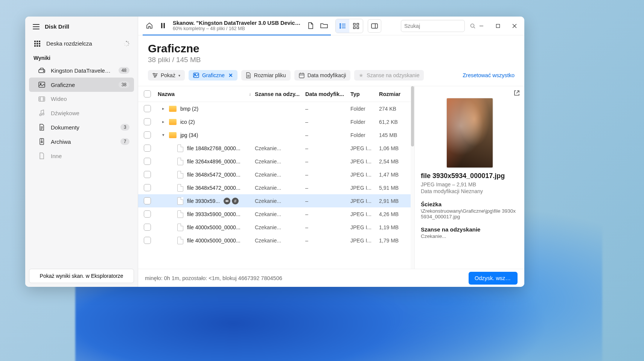  What do you see at coordinates (81, 85) in the screenshot?
I see `sidebar-item-graficzne: Graficzne38` at bounding box center [81, 85].